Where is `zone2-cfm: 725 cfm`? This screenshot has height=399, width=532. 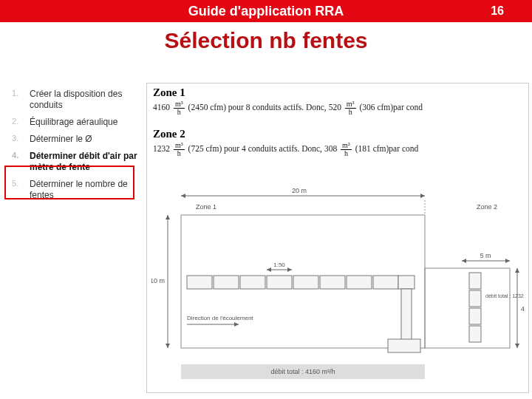
zone2-cfm: 725 cfm is located at coordinates (205, 149).